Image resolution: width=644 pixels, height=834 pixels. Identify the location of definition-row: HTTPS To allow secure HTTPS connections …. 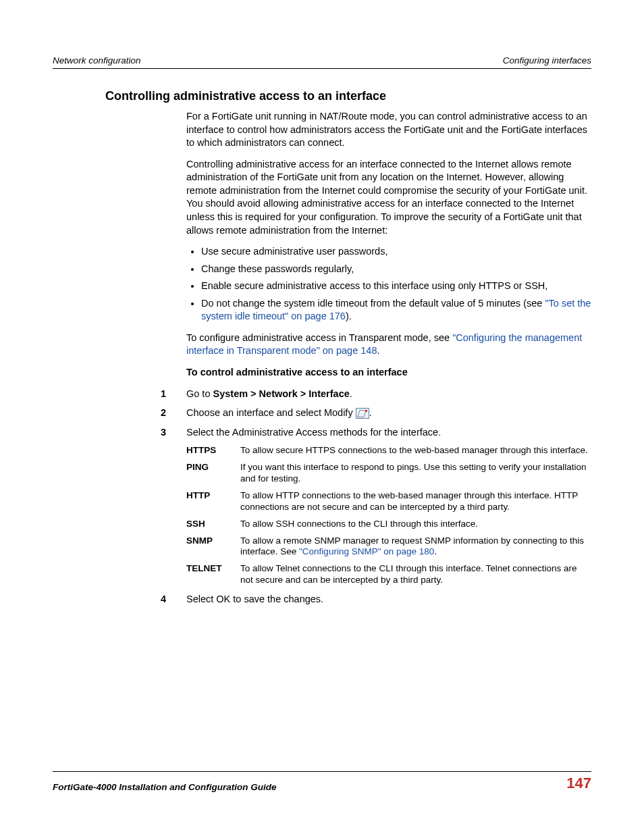
(389, 451).